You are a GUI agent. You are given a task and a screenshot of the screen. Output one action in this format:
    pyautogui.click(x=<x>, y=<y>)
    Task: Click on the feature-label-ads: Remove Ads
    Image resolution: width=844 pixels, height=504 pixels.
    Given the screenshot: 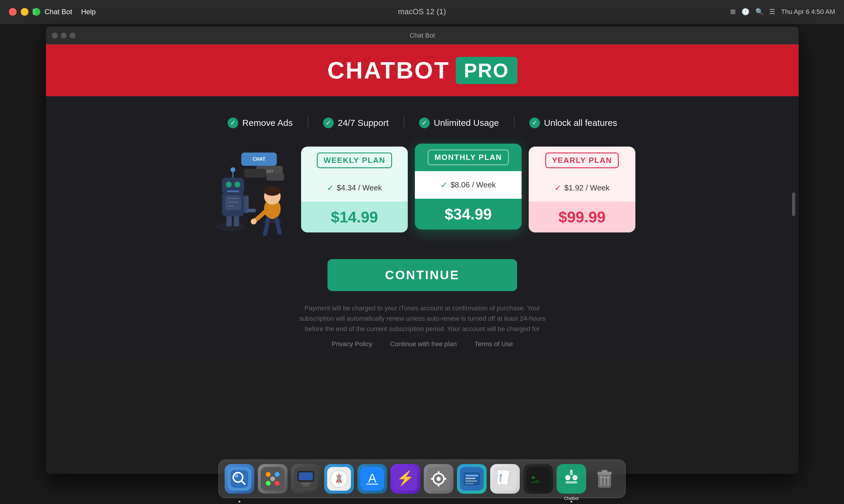 What is the action you would take?
    pyautogui.click(x=268, y=123)
    